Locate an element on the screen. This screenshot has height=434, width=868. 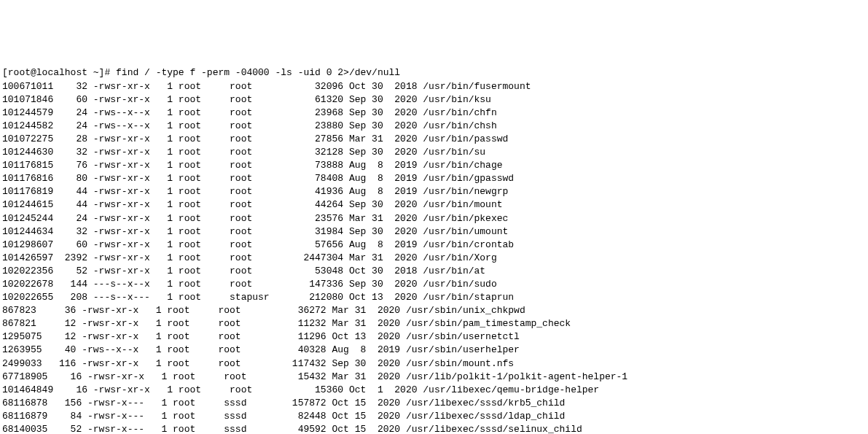
command-text: find / -type f -perm -04000 -ls -uid 0 2… is located at coordinates (258, 73).